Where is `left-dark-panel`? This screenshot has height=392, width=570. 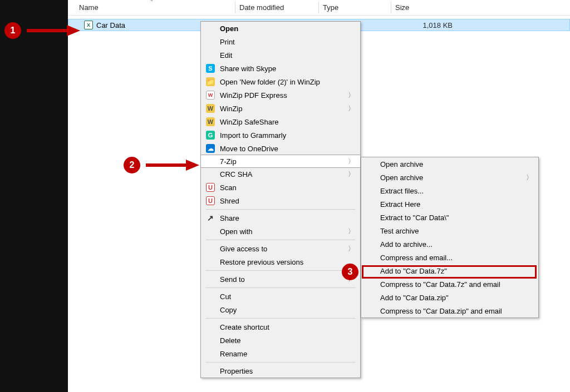
left-dark-panel is located at coordinates (34, 196).